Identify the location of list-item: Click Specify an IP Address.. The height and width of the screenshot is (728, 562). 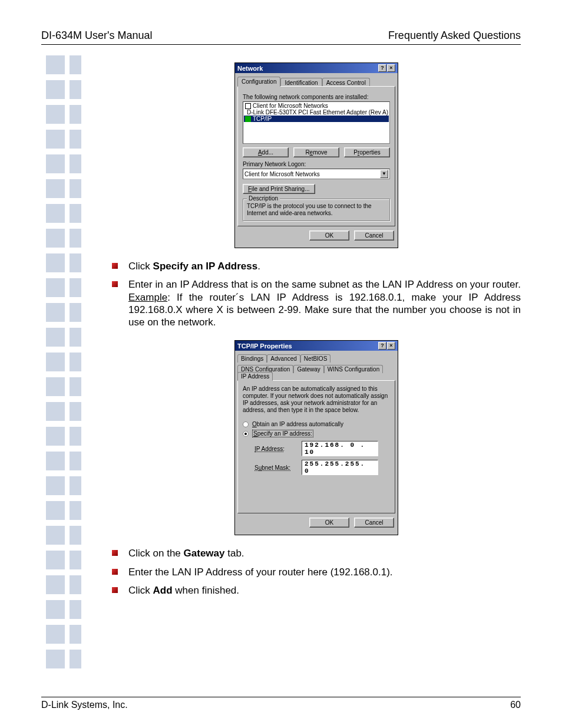
(316, 266).